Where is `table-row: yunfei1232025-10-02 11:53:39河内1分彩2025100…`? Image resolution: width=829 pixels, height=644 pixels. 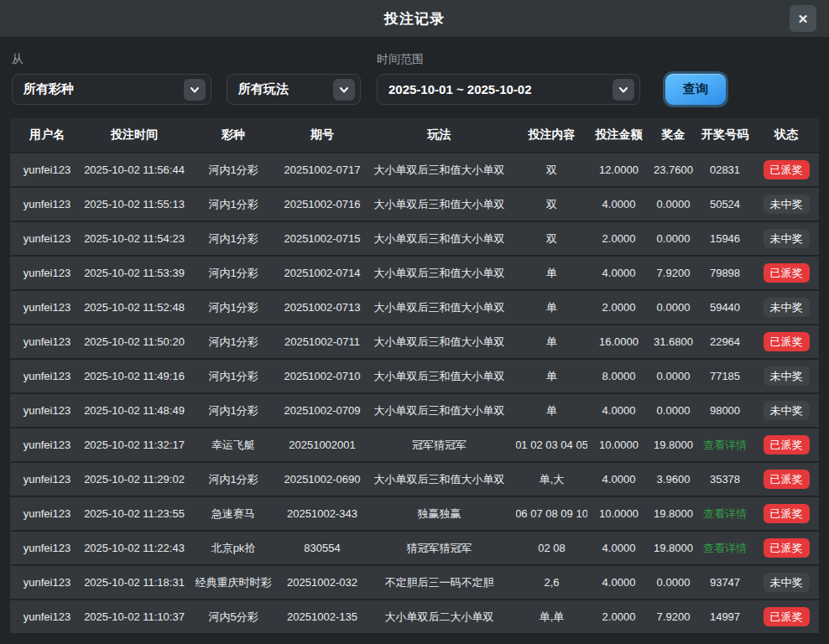
table-row: yunfei1232025-10-02 11:53:39河内1分彩2025100… is located at coordinates (414, 273).